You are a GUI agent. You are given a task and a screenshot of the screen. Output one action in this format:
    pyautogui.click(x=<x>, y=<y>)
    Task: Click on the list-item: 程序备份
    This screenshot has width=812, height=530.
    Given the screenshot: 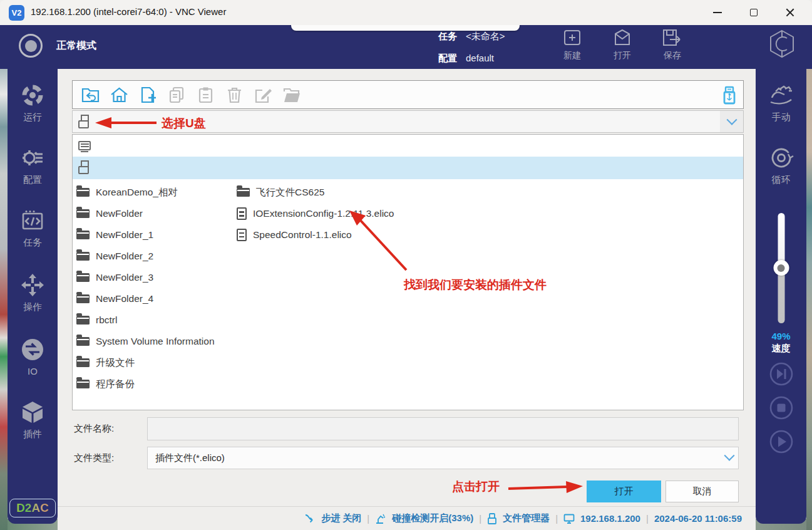 What is the action you would take?
    pyautogui.click(x=155, y=384)
    